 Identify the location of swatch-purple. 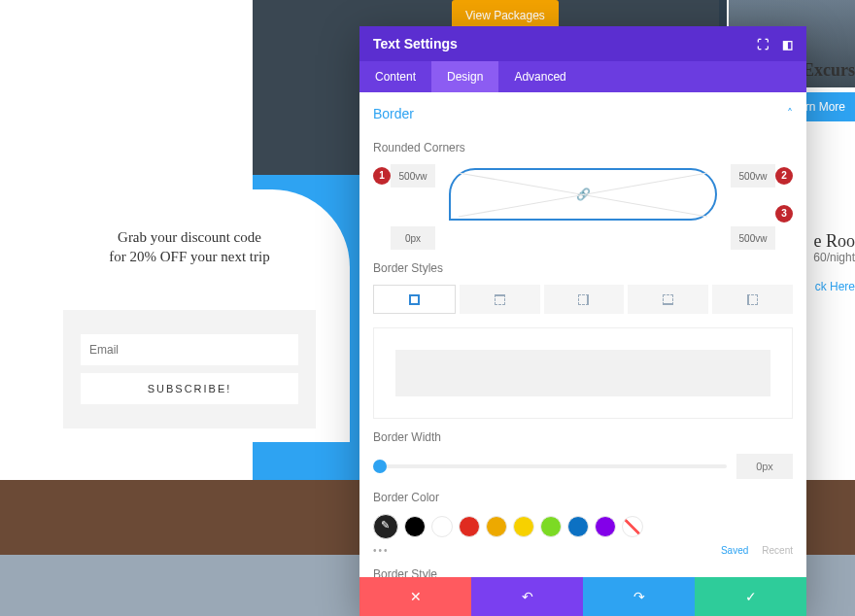
(605, 527).